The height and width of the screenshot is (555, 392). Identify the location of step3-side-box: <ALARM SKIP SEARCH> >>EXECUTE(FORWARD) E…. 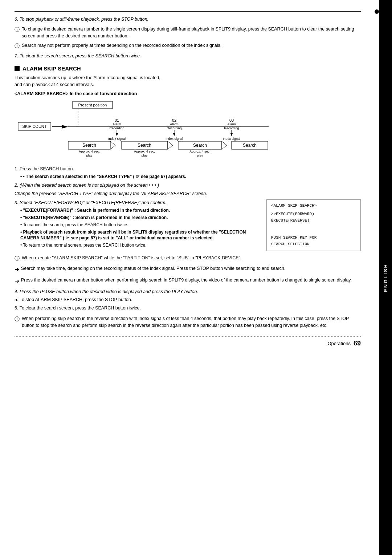
(314, 225).